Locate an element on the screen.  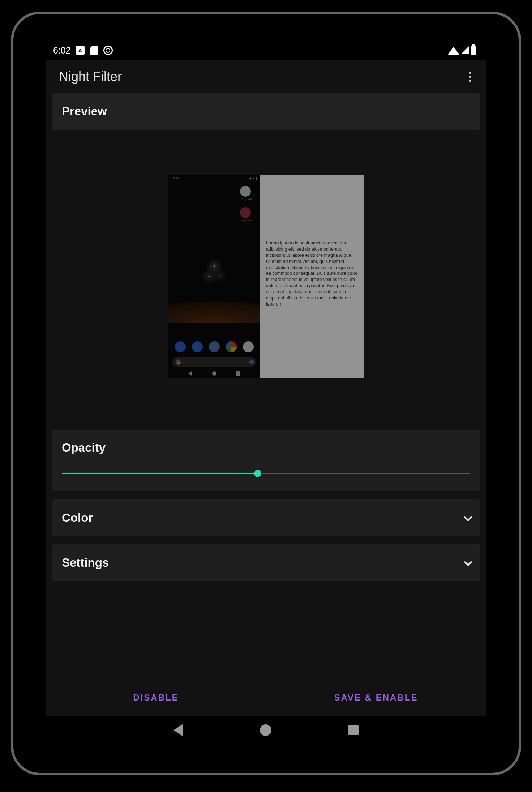
mini-app-icon-mode is located at coordinates (245, 213).